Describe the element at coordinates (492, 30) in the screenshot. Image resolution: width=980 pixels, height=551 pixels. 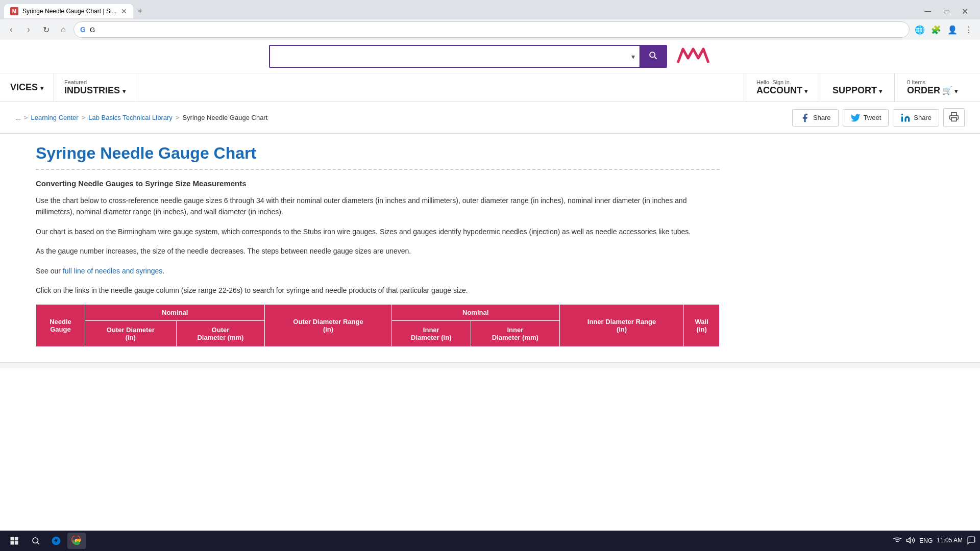
I see `address-bar: G` at that location.